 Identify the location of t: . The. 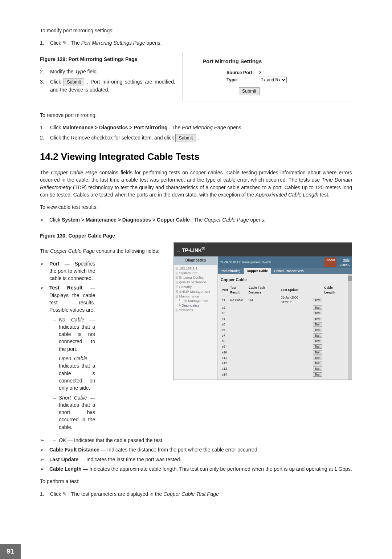
(198, 220).